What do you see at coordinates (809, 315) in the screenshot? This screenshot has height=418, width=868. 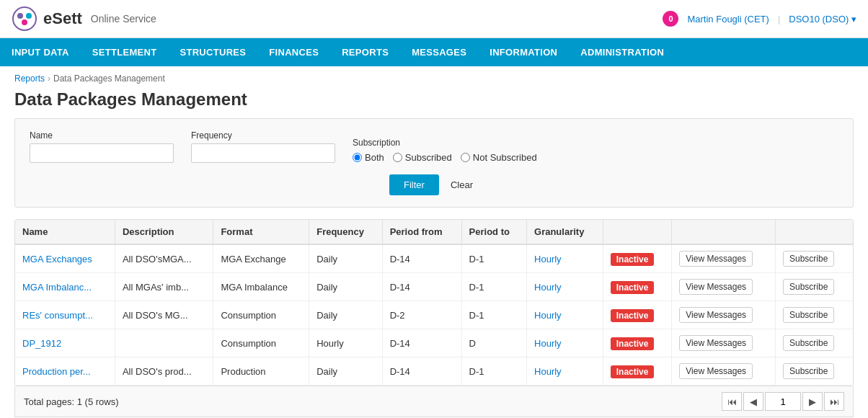 I see `subscribe-btn-2: Subscribe` at bounding box center [809, 315].